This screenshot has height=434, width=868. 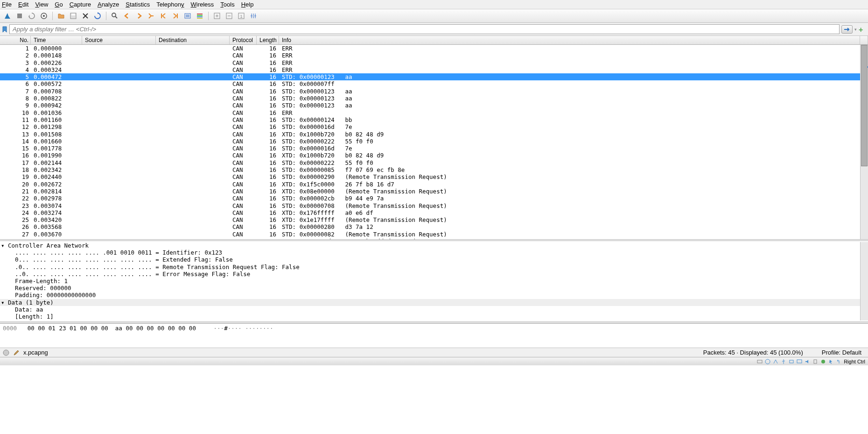 What do you see at coordinates (115, 16) in the screenshot?
I see `find-packet-button` at bounding box center [115, 16].